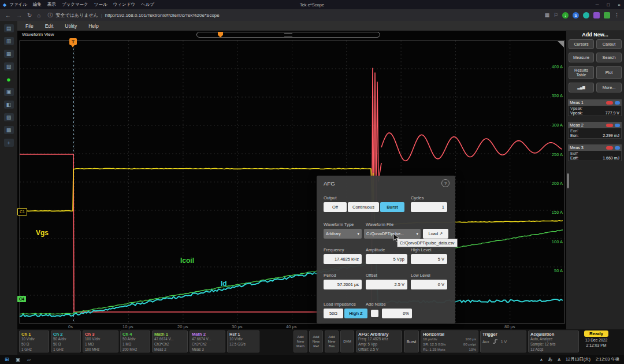  Describe the element at coordinates (101, 341) in the screenshot. I see `ch3-badge: Ch 3 100 V/div 1 MΩ 100 MHz` at that location.